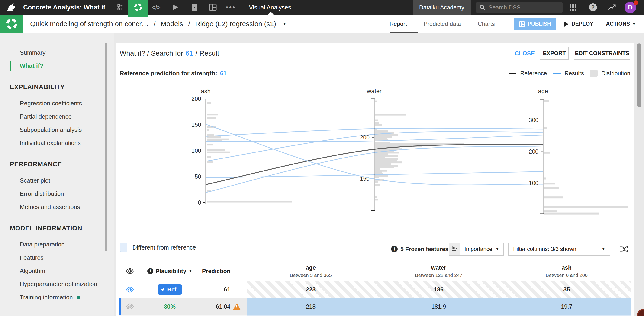 The image size is (644, 316). I want to click on tick-ash-50: 50, so click(198, 176).